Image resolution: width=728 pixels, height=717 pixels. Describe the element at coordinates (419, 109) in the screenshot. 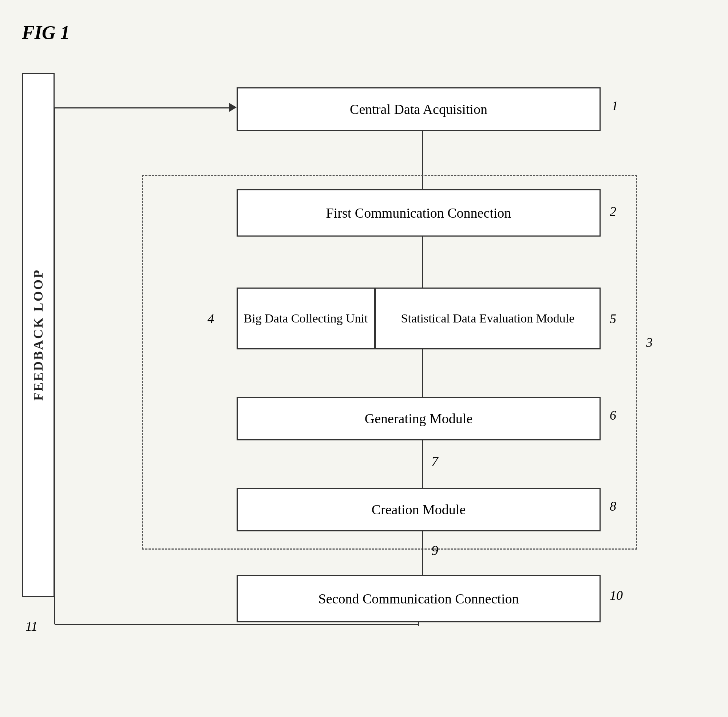

I see `central-data-box: Central Data Acquisition` at that location.